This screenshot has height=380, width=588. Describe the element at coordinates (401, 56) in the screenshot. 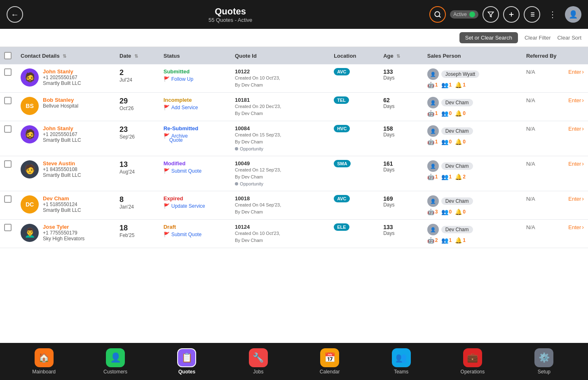

I see `header-age: Age ⇅` at that location.